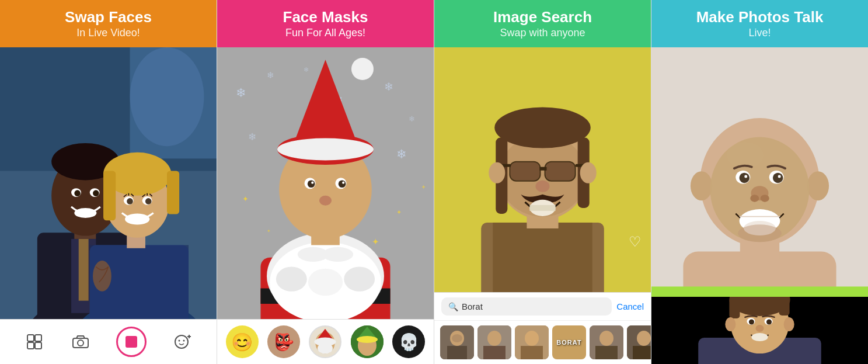 The height and width of the screenshot is (364, 868). What do you see at coordinates (543, 33) in the screenshot?
I see `panel-3-subtitle: Swap with anyone` at bounding box center [543, 33].